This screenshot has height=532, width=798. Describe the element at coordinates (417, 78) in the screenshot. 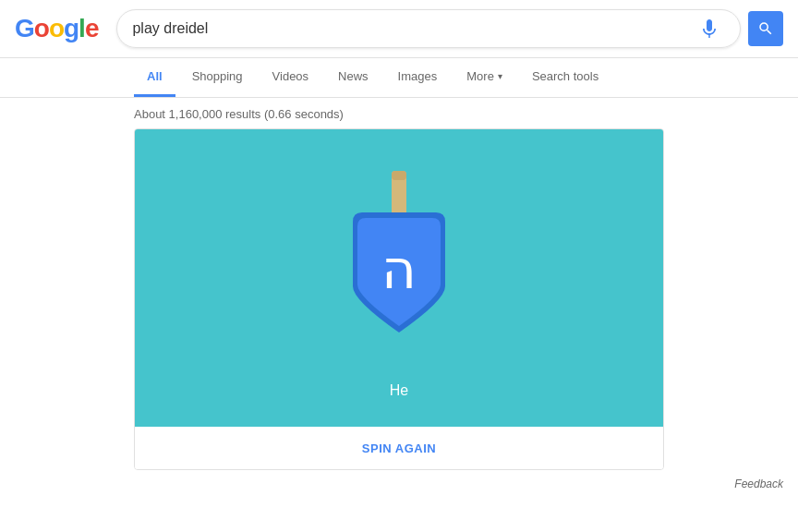

I see `tab-images: Images` at that location.